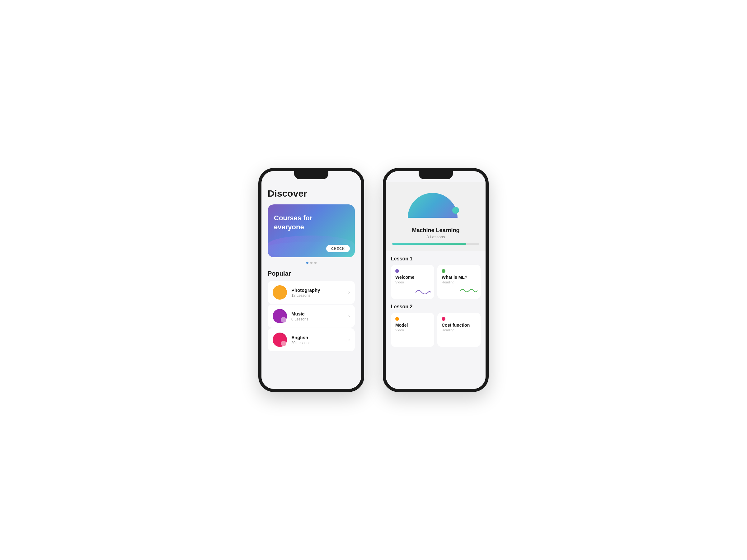 This screenshot has height=560, width=747. What do you see at coordinates (423, 292) in the screenshot?
I see `wave-deco-welcome` at bounding box center [423, 292].